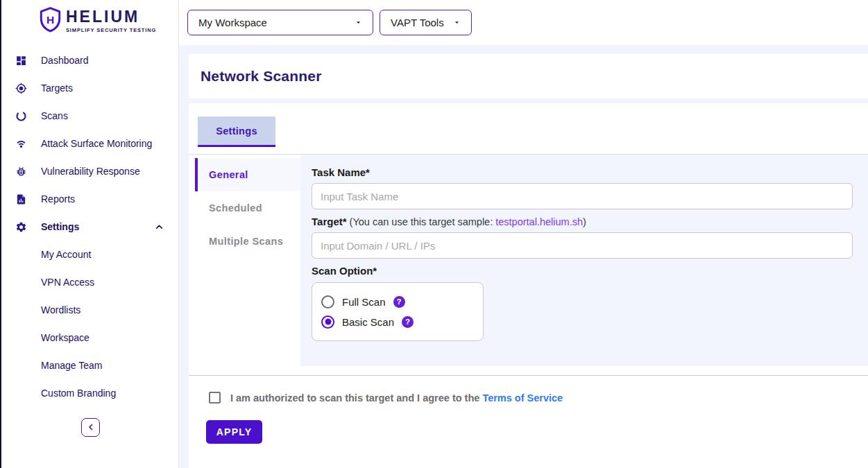 The height and width of the screenshot is (468, 868). Describe the element at coordinates (397, 398) in the screenshot. I see `authorization-text: I am authorized to scan this target and …` at that location.